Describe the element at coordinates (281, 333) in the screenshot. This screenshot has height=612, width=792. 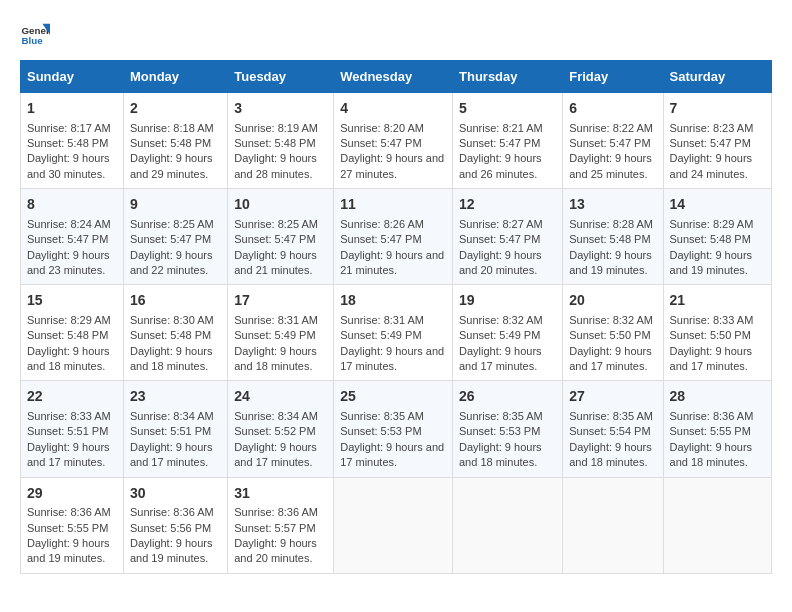
I see `calendar-cell: 17Sunrise: 8:31 AMSunset: 5:49 PMDayligh…` at that location.